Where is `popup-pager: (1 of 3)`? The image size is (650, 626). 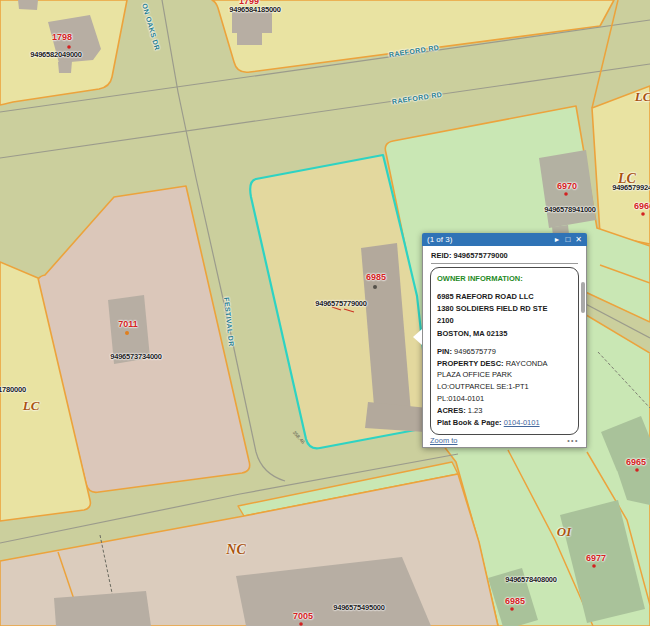
popup-pager: (1 of 3) is located at coordinates (440, 240).